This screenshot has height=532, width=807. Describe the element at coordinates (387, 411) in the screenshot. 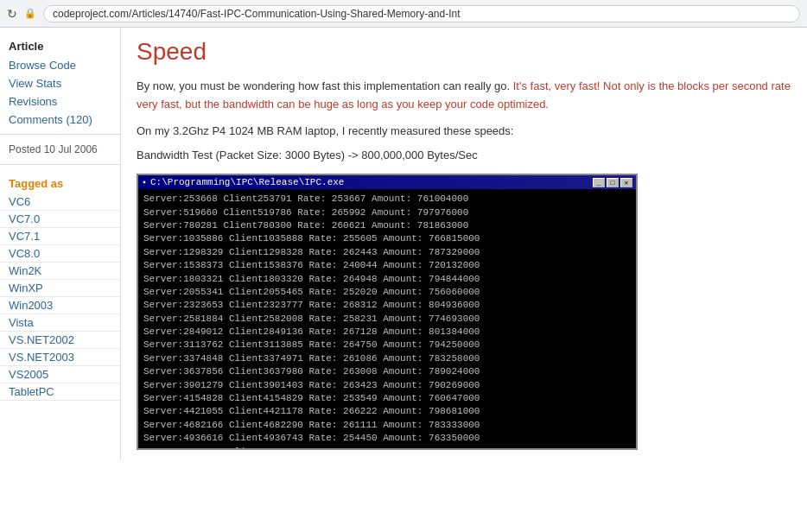

I see `console-line: Server:4421055 Client4421178 Rate: 26622…` at that location.